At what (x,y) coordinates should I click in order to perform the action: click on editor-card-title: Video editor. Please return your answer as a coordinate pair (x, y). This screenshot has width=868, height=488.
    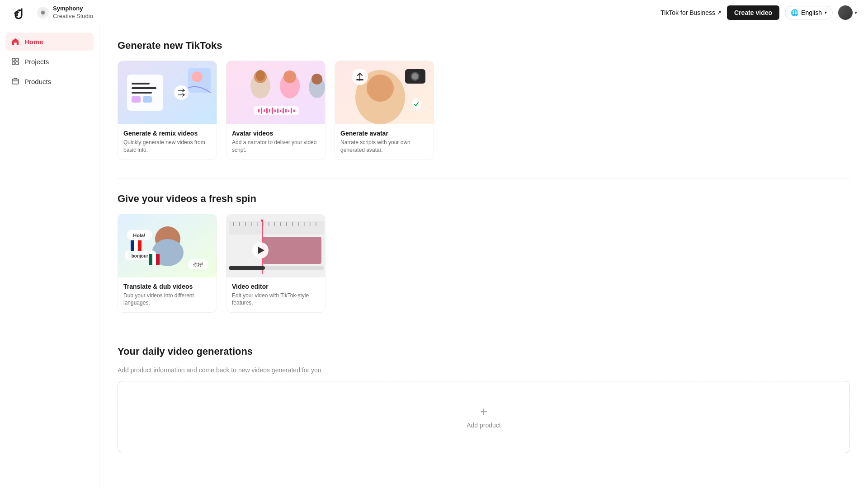
    Looking at the image, I should click on (276, 286).